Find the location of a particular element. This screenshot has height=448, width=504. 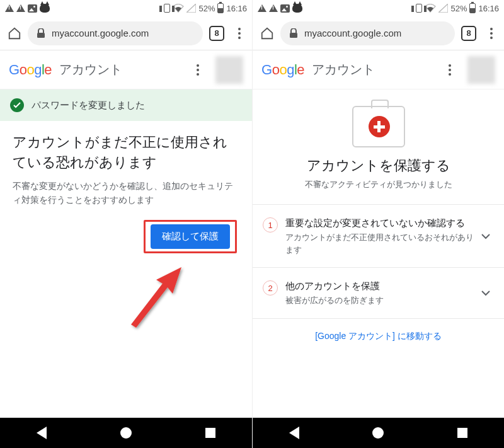

first-aid-illustration is located at coordinates (378, 123).